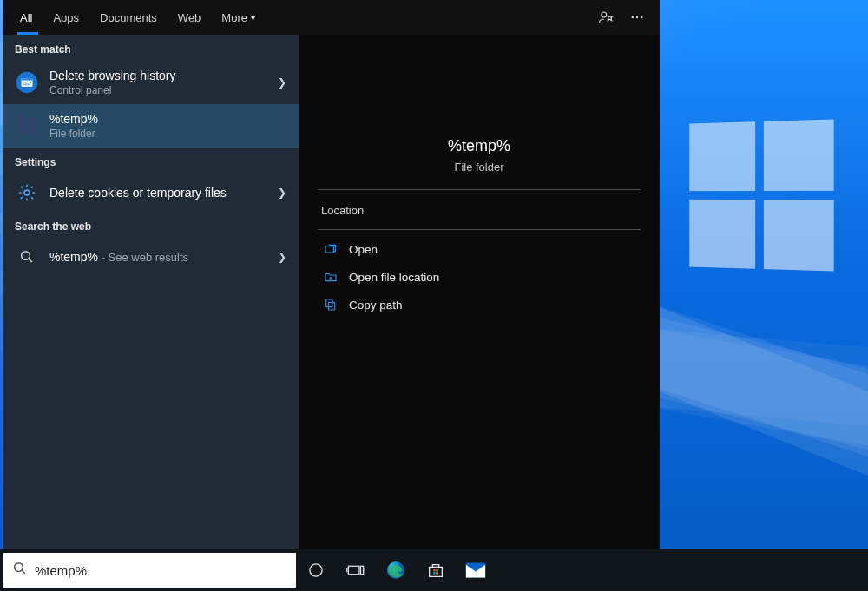 Image resolution: width=868 pixels, height=591 pixels. Describe the element at coordinates (151, 82) in the screenshot. I see `result-delete-browsing-history: Delete browsing history Control panel ❯` at that location.